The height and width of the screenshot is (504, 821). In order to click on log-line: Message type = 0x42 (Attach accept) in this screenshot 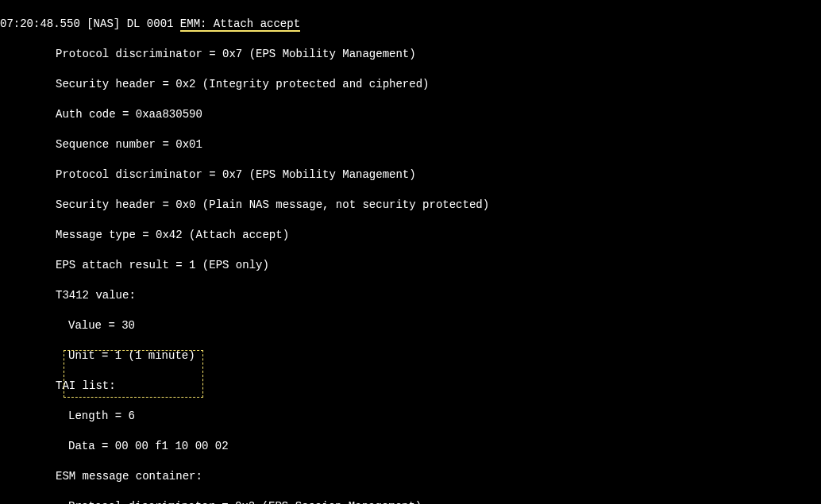, I will do `click(410, 235)`.